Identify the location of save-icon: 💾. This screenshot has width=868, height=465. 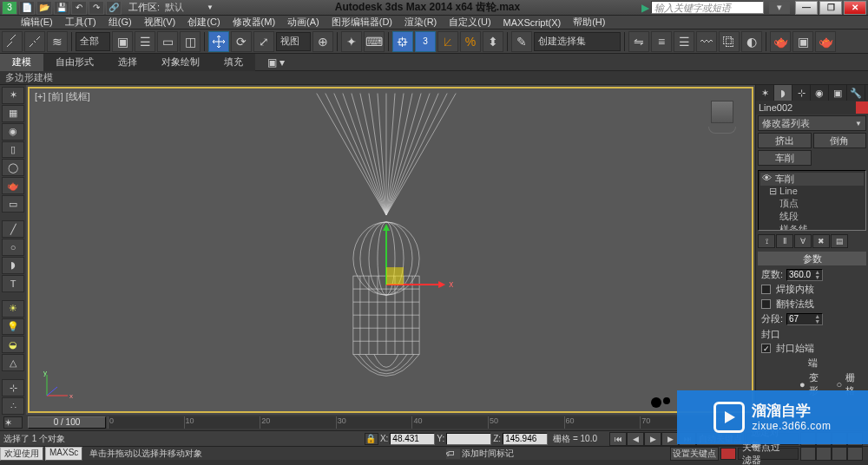
(62, 8).